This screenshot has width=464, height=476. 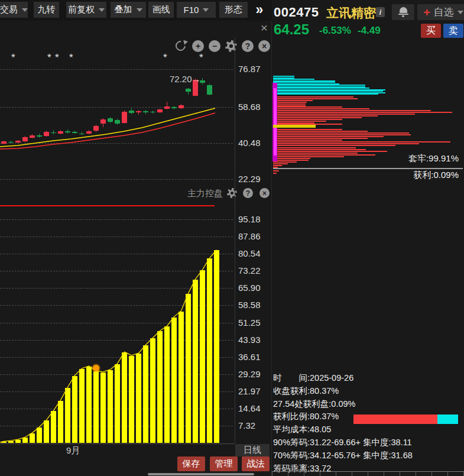 I want to click on chip-magenta-bar-inner, so click(x=275, y=122).